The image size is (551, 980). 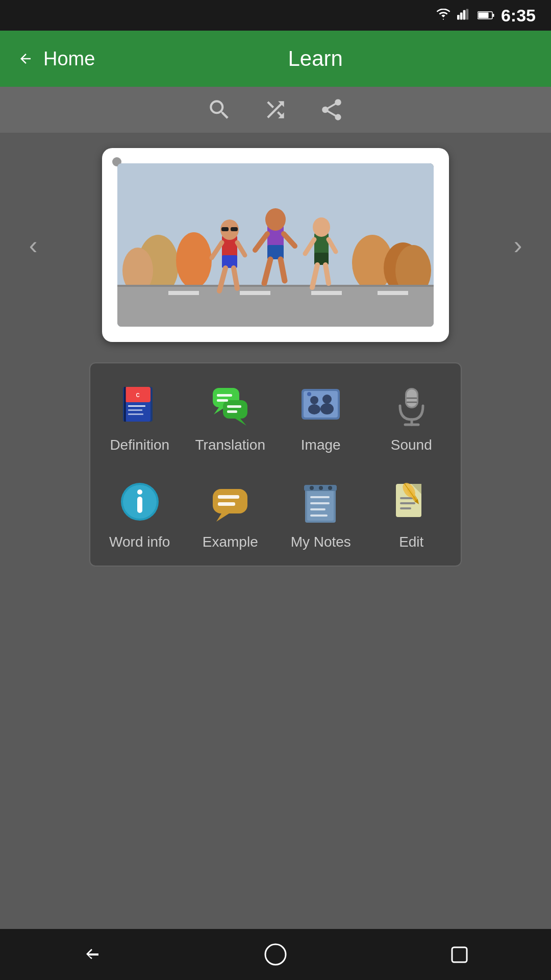 What do you see at coordinates (231, 513) in the screenshot?
I see `example-button: Example` at bounding box center [231, 513].